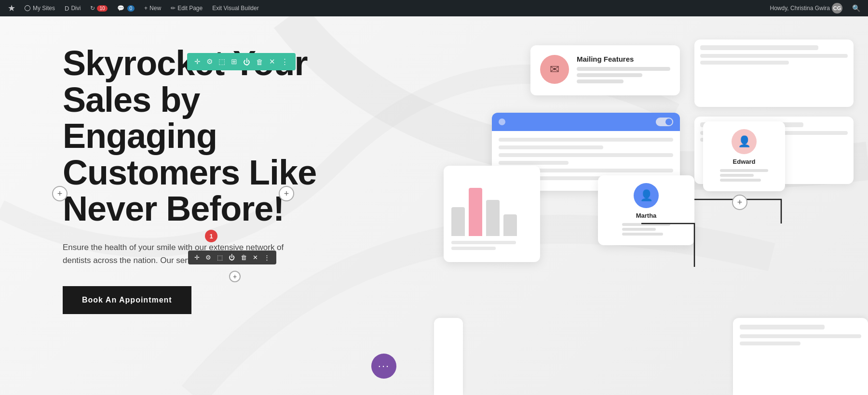 The width and height of the screenshot is (868, 395). What do you see at coordinates (235, 276) in the screenshot?
I see `add-module-inline: +` at bounding box center [235, 276].